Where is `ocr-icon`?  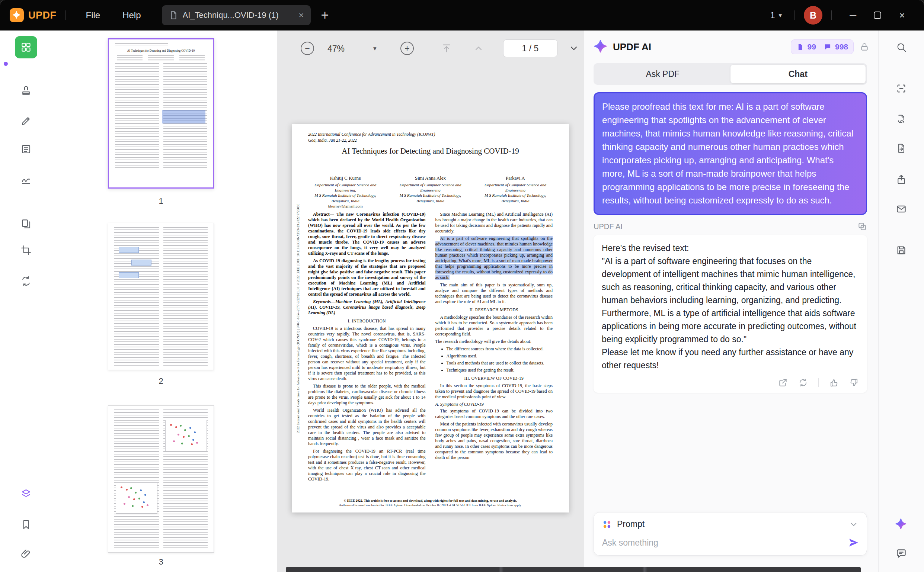
ocr-icon is located at coordinates (901, 89).